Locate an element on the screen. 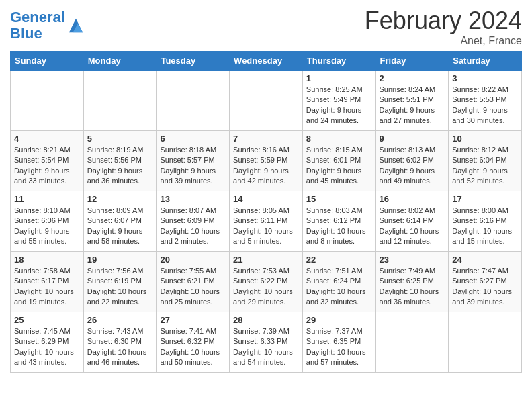  day-info: Sunrise: 7:45 AM Sunset: 6:29 PM Dayligh… is located at coordinates (47, 347).